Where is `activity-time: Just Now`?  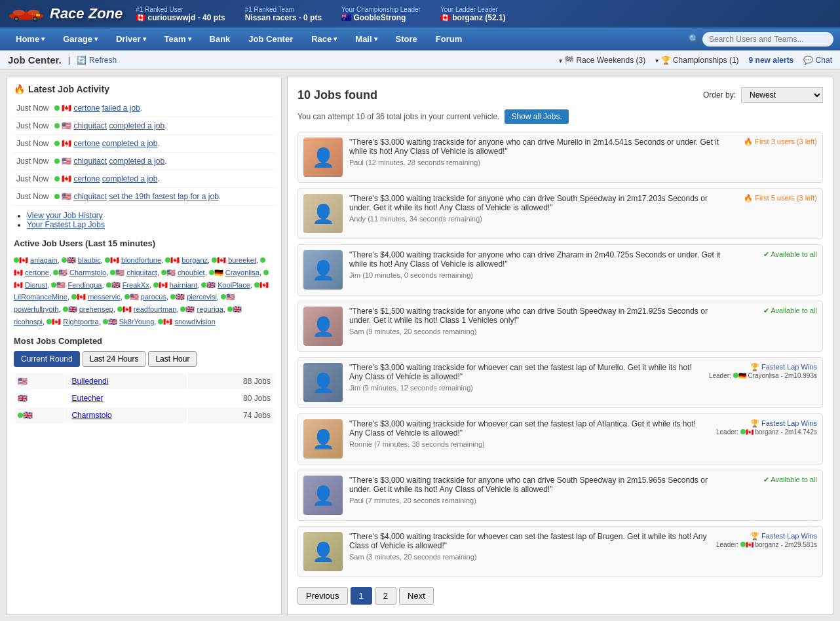 activity-time: Just Now is located at coordinates (33, 143).